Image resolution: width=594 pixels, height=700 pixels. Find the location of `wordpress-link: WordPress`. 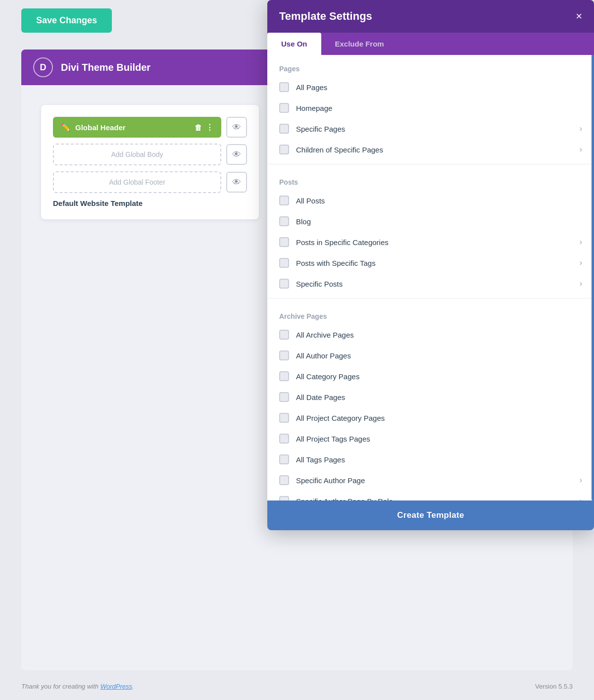

wordpress-link: WordPress is located at coordinates (116, 686).